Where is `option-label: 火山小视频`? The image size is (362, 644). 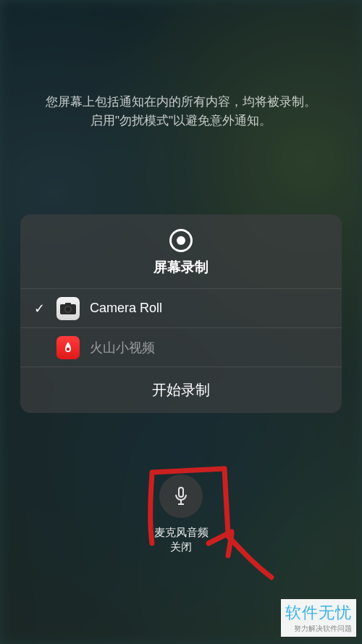
option-label: 火山小视频 is located at coordinates (122, 348).